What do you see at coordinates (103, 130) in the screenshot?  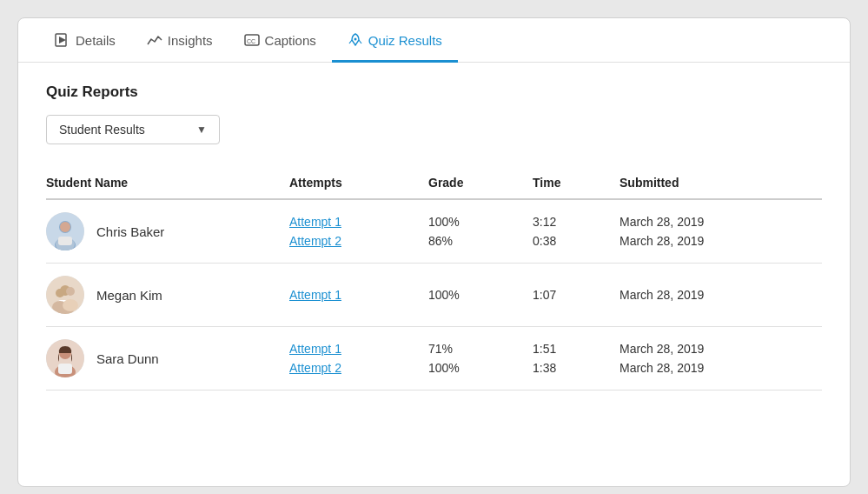 I see `dropdown-label: Student Results` at bounding box center [103, 130].